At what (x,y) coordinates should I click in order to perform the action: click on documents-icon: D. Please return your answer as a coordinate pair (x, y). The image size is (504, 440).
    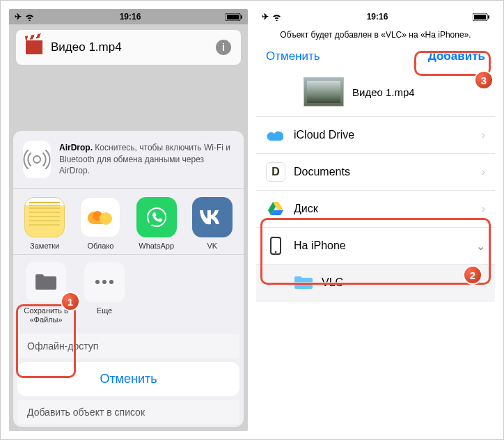
    Looking at the image, I should click on (276, 172).